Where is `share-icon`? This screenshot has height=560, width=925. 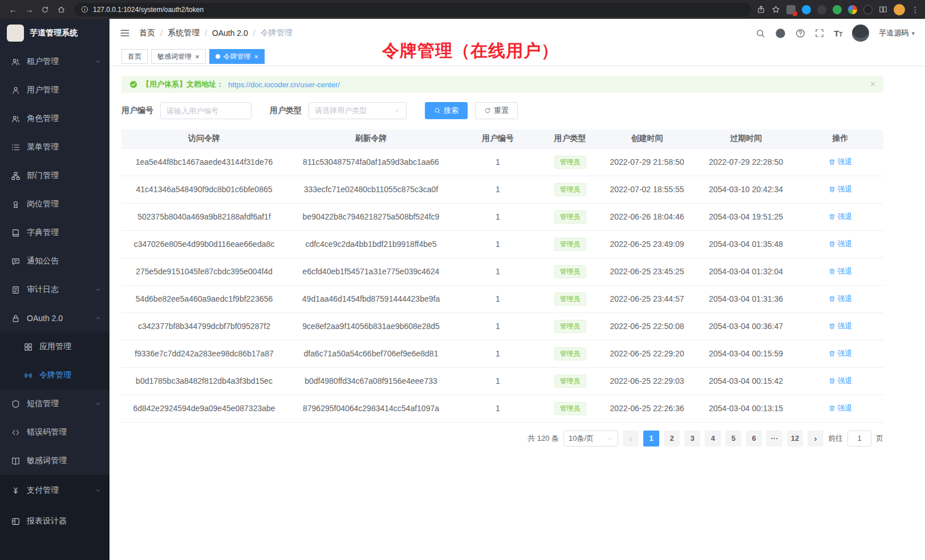
share-icon is located at coordinates (761, 9).